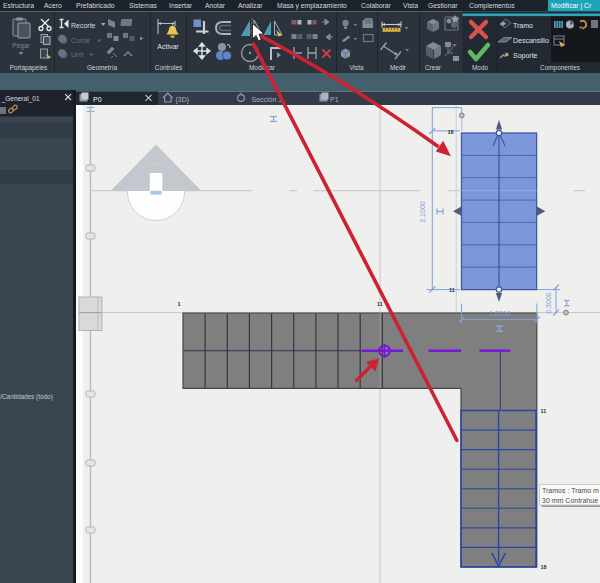 The height and width of the screenshot is (583, 600). I want to click on svg-text: Medir, so click(398, 68).